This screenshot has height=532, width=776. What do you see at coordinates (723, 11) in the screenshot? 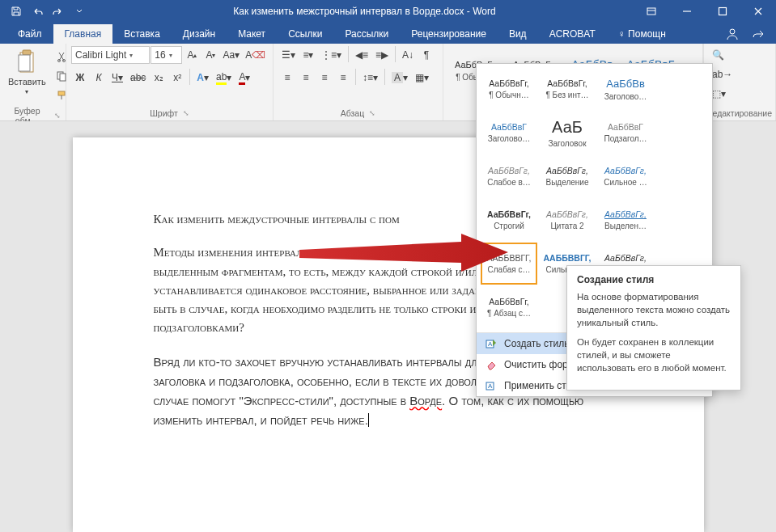
I see `maximize-icon` at bounding box center [723, 11].